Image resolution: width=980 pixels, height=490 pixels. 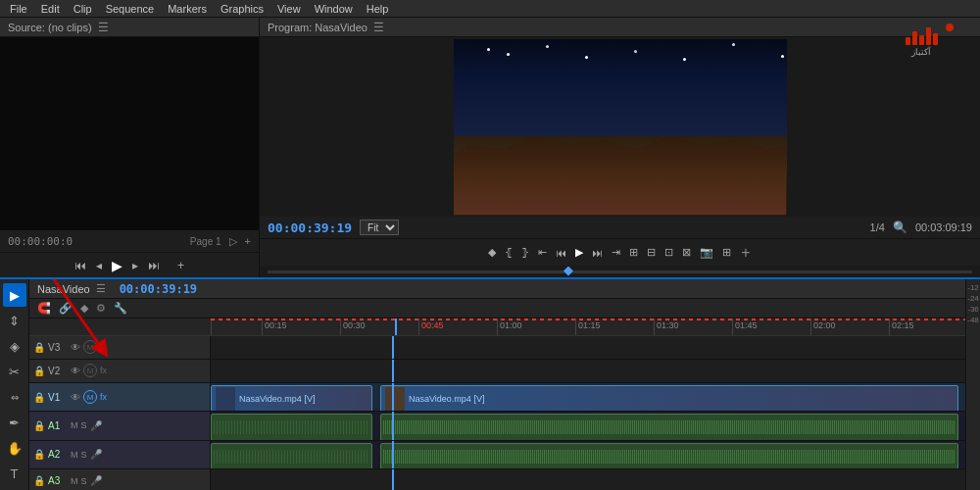 I want to click on track-lock-a1: 🔒, so click(x=39, y=425).